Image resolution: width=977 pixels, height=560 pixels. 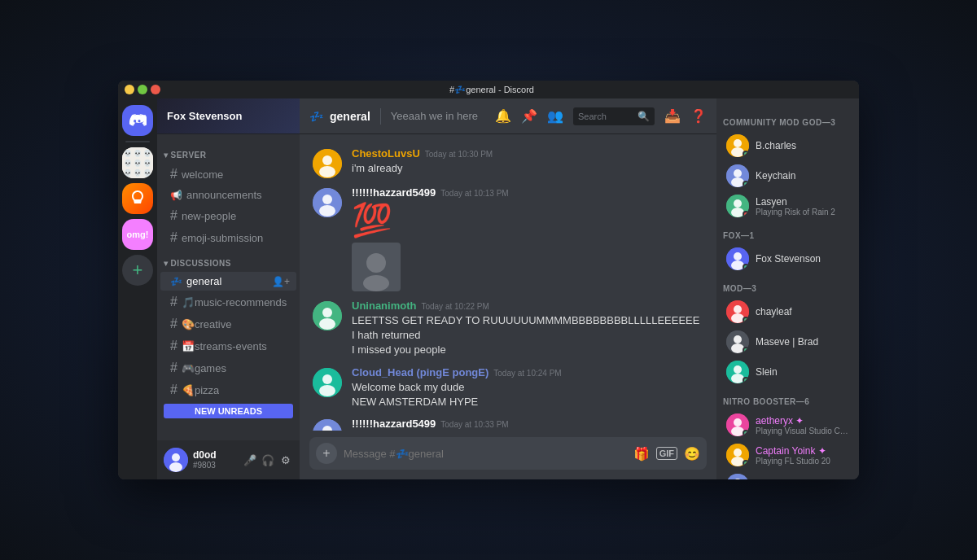 What do you see at coordinates (384, 306) in the screenshot?
I see `message-author: Uninanimoth` at bounding box center [384, 306].